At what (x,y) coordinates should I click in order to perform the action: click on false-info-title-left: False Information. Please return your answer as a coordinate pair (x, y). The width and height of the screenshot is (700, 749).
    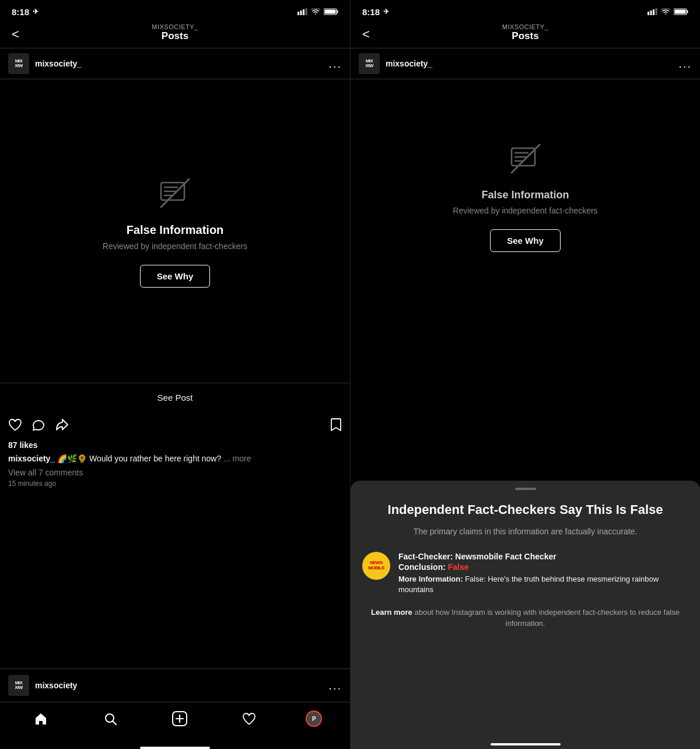
    Looking at the image, I should click on (175, 230).